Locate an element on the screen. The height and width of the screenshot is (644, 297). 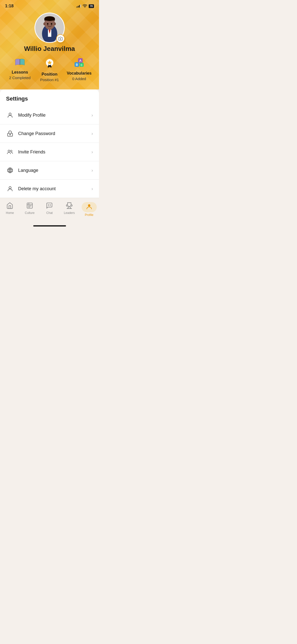
lessons-icon is located at coordinates (20, 63).